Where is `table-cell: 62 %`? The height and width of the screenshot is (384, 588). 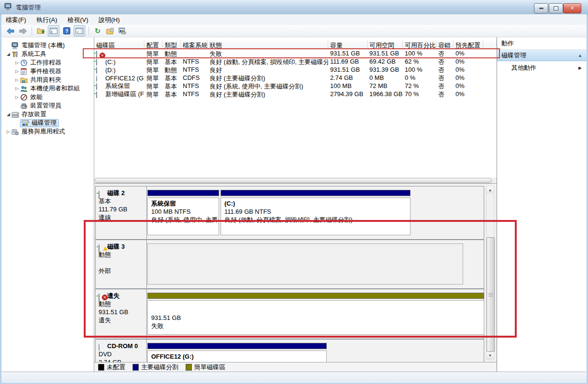 table-cell: 62 % is located at coordinates (420, 61).